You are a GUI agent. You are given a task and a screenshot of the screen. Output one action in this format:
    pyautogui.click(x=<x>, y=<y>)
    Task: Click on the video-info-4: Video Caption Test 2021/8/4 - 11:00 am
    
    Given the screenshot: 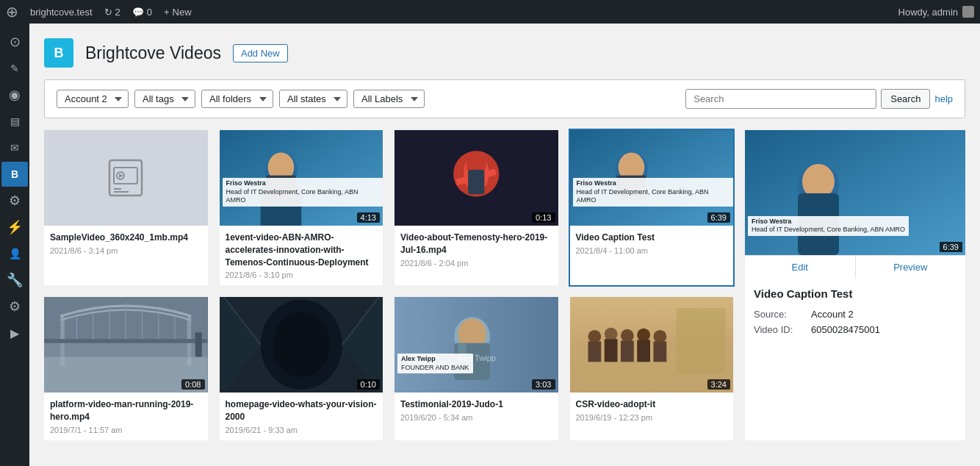 What is the action you would take?
    pyautogui.click(x=652, y=243)
    